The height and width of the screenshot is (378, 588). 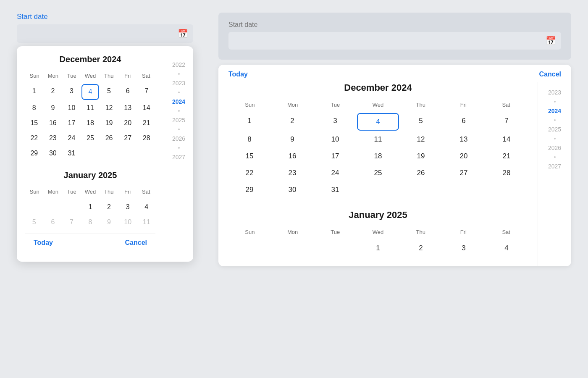 I want to click on r-day-30: 30, so click(x=292, y=190).